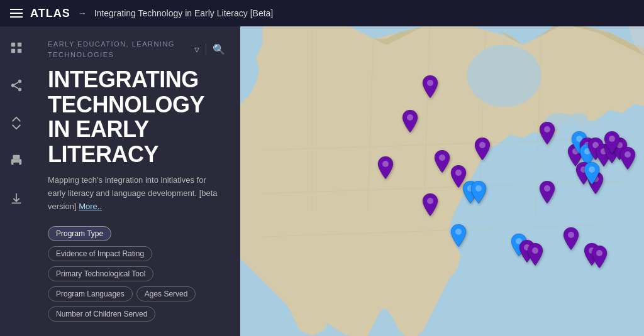  Describe the element at coordinates (166, 294) in the screenshot. I see `filter-chip-ages: Ages Served` at that location.